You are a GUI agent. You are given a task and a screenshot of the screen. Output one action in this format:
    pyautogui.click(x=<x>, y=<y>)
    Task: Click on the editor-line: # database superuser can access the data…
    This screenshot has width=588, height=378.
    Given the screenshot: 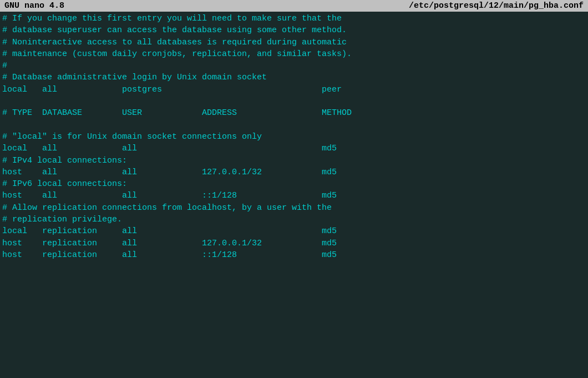 What is the action you would take?
    pyautogui.click(x=294, y=30)
    